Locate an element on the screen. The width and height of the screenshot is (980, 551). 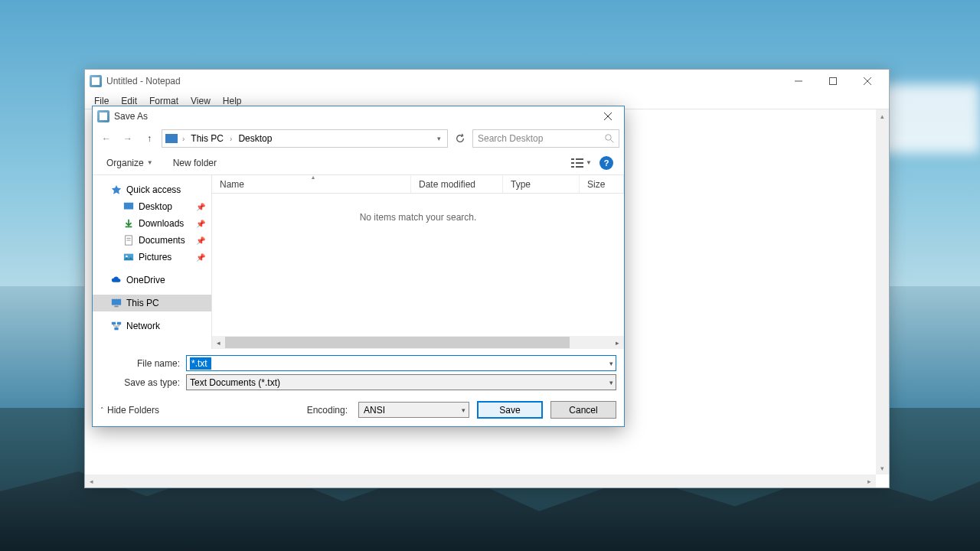
scroll-down-icon: ▾ is located at coordinates (882, 468).